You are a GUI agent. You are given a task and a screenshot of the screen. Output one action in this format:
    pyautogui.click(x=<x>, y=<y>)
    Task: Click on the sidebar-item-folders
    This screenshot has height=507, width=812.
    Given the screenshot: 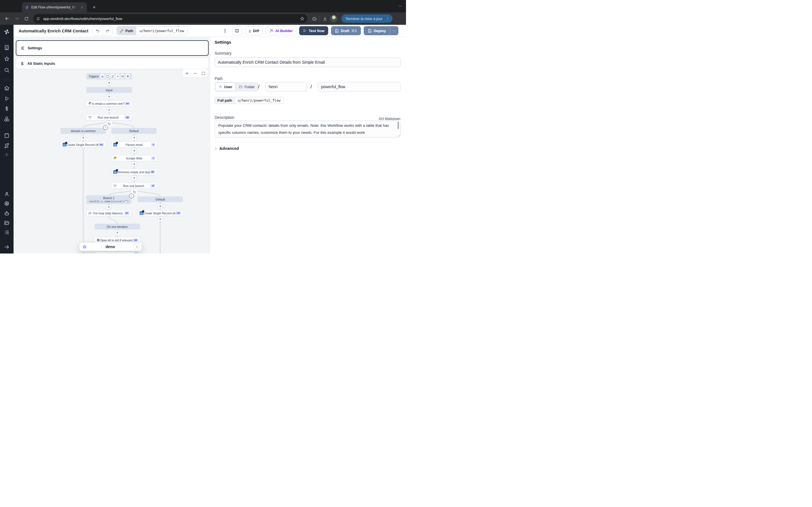 What is the action you would take?
    pyautogui.click(x=7, y=223)
    